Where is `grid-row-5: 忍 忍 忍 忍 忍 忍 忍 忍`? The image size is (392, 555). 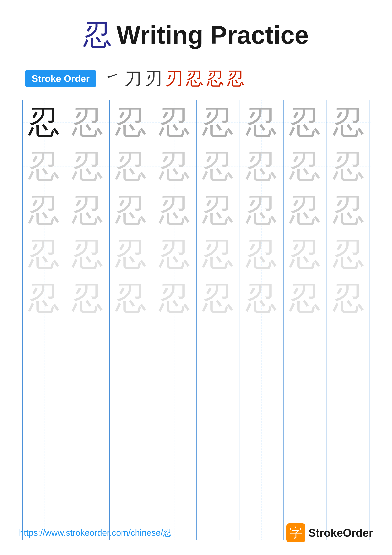 grid-row-5: 忍 忍 忍 忍 忍 忍 忍 忍 is located at coordinates (196, 298).